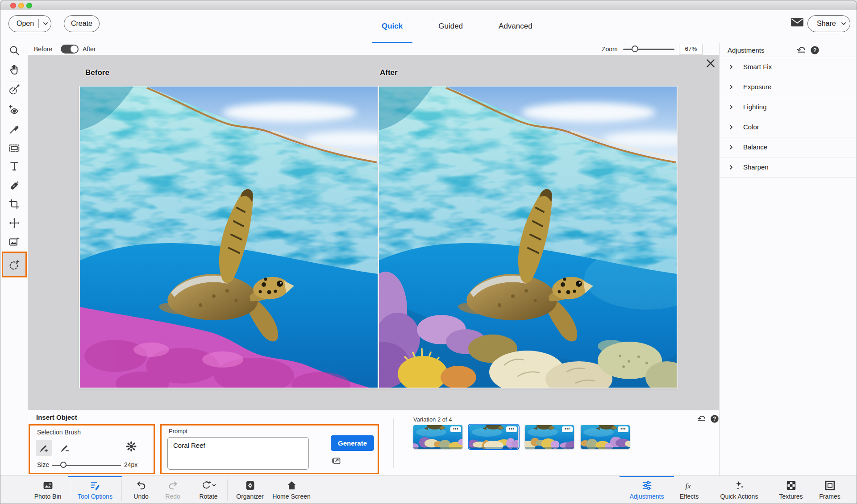  What do you see at coordinates (14, 110) in the screenshot?
I see `red-eye-icon` at bounding box center [14, 110].